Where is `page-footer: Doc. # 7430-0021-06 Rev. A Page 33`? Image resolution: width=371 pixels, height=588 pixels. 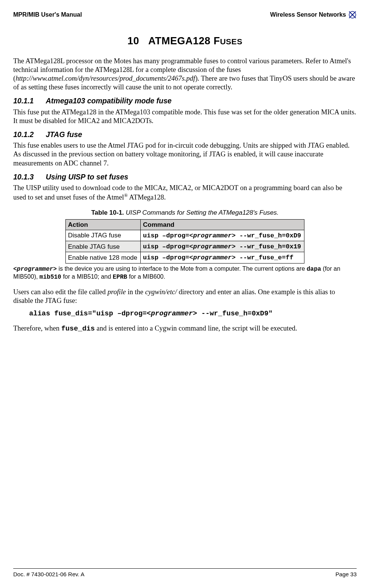 page-footer: Doc. # 7430-0021-06 Rev. A Page 33 is located at coordinates (185, 573).